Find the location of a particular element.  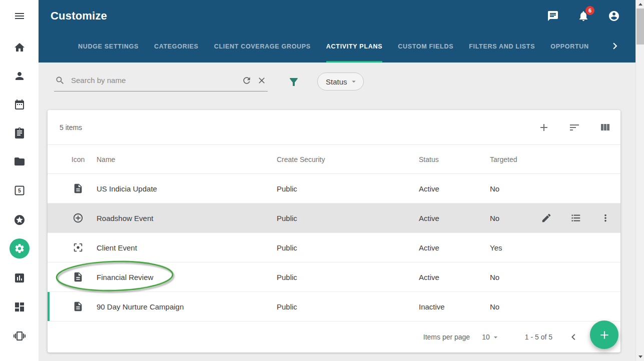

tab-label: CATEGORIES is located at coordinates (176, 46).